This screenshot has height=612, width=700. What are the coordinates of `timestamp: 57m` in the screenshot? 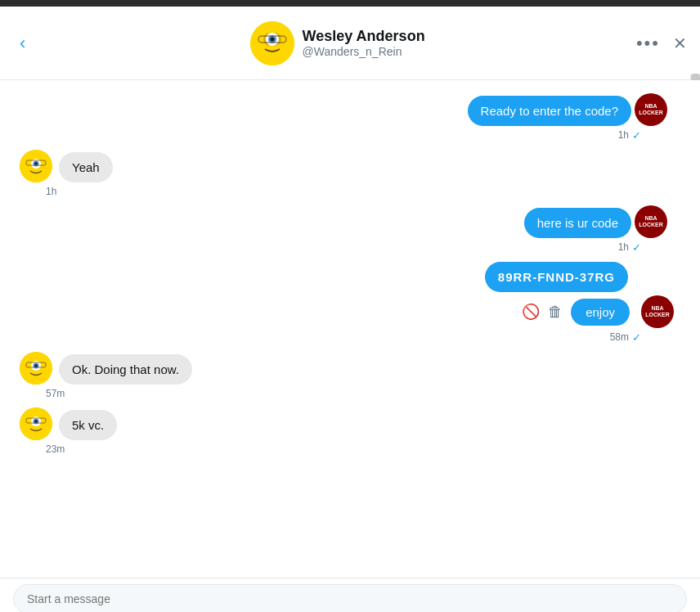 It's located at (56, 394).